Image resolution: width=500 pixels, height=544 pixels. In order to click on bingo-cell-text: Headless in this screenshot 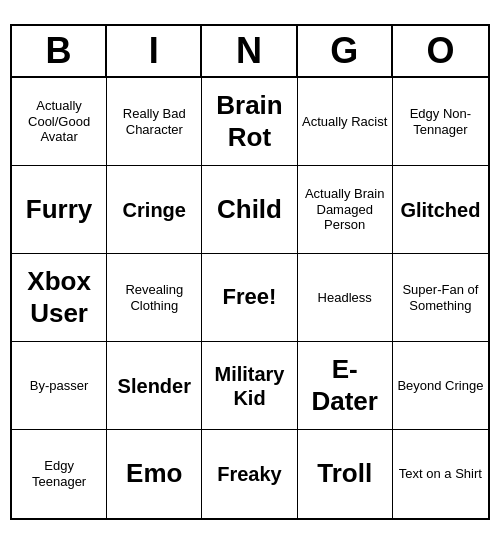, I will do `click(345, 298)`.